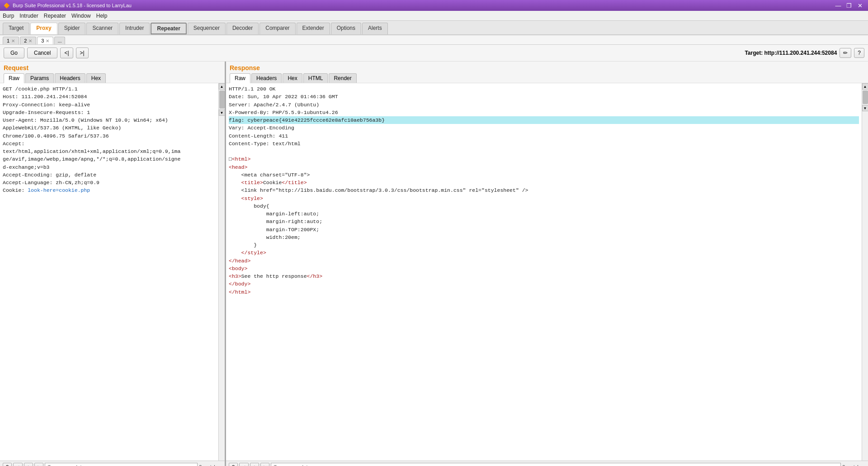 The width and height of the screenshot is (868, 466). I want to click on scroll-up-arrow: ▲, so click(222, 86).